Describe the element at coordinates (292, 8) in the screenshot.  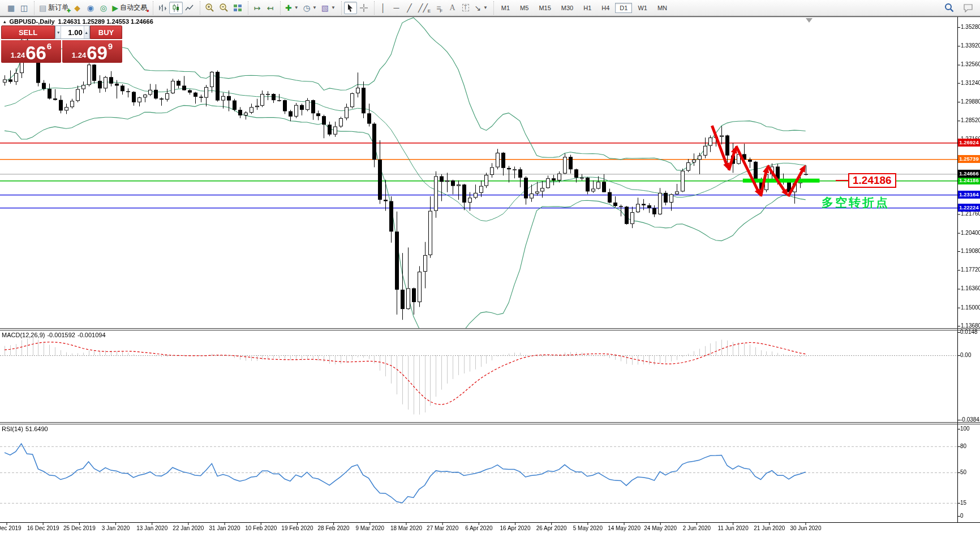
I see `indicators-button: ✚▼` at that location.